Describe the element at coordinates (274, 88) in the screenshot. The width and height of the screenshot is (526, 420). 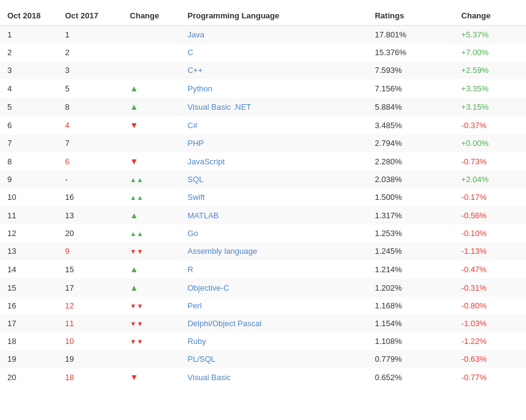
I see `language-cell: Python` at that location.